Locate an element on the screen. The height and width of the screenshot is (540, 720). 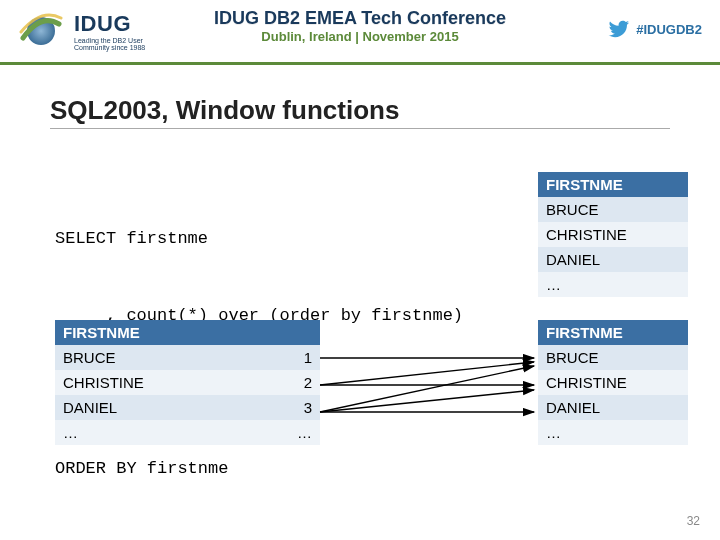
table-cell: 1 is located at coordinates (272, 358).